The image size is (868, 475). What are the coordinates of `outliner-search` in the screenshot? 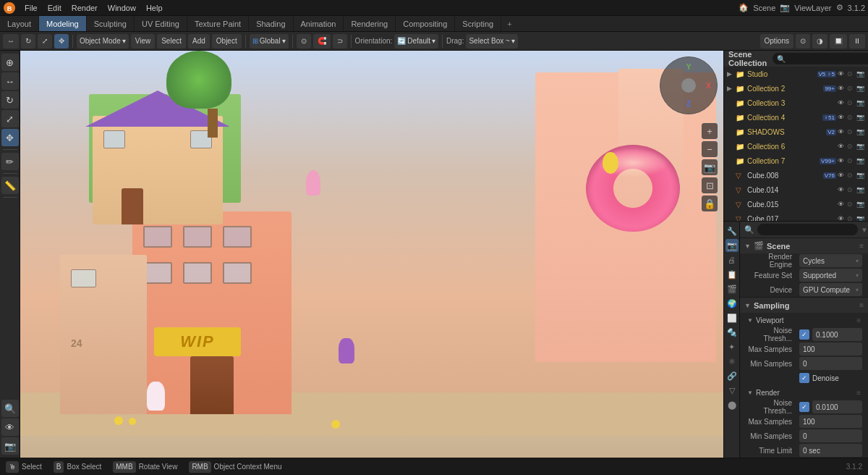 It's located at (820, 59).